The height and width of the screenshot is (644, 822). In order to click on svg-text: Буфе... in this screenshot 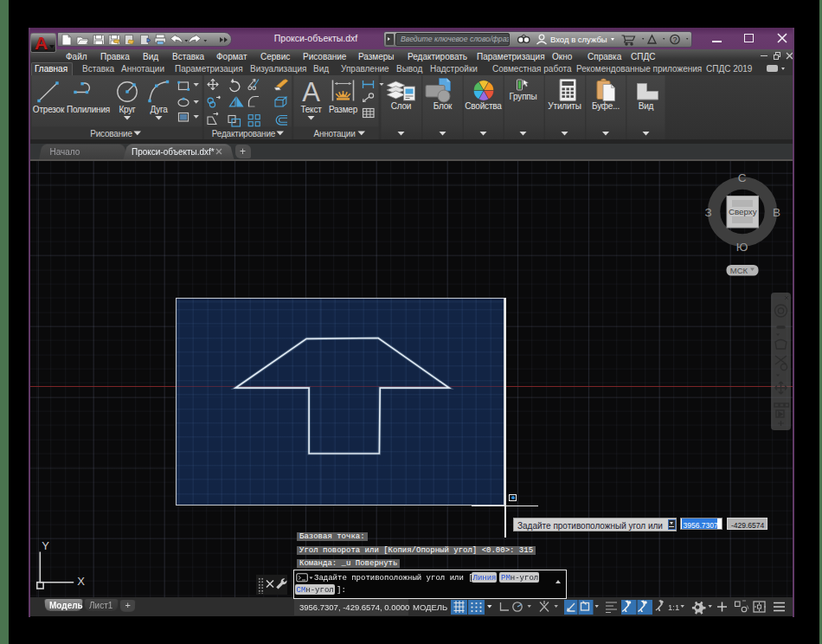, I will do `click(606, 106)`.